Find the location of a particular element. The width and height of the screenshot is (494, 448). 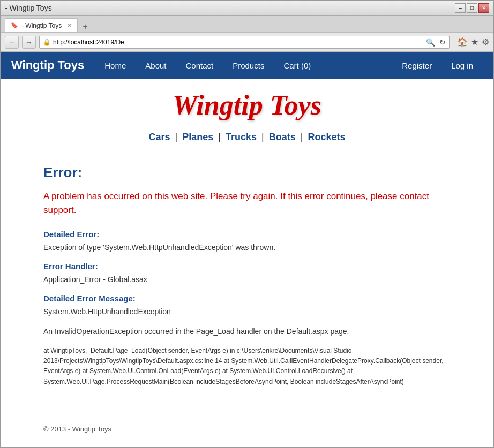

search-icon: 🔍 is located at coordinates (431, 42).